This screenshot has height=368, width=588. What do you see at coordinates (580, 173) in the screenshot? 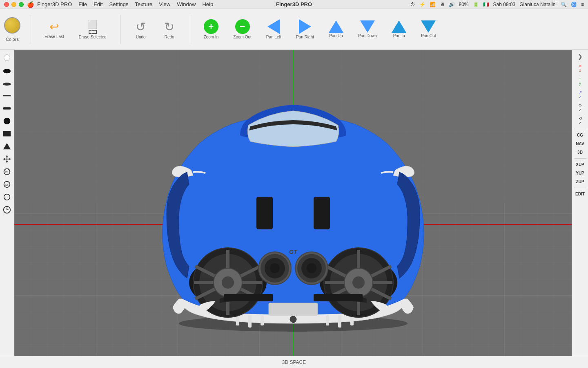
I see `yup-button: YUP` at bounding box center [580, 173].